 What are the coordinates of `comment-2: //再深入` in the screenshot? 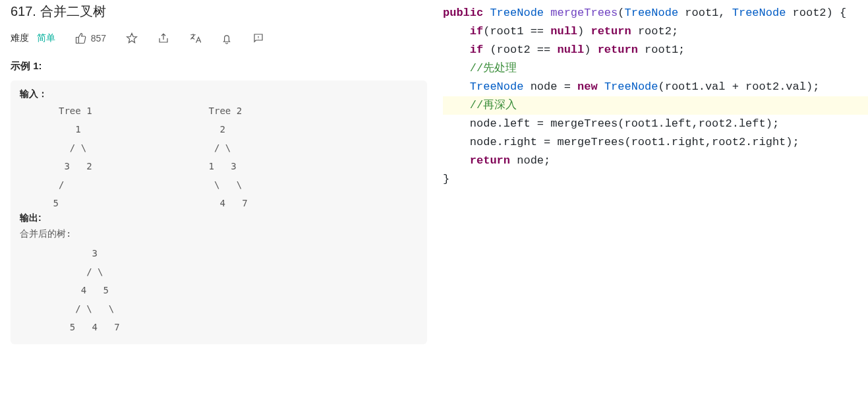 It's located at (493, 106).